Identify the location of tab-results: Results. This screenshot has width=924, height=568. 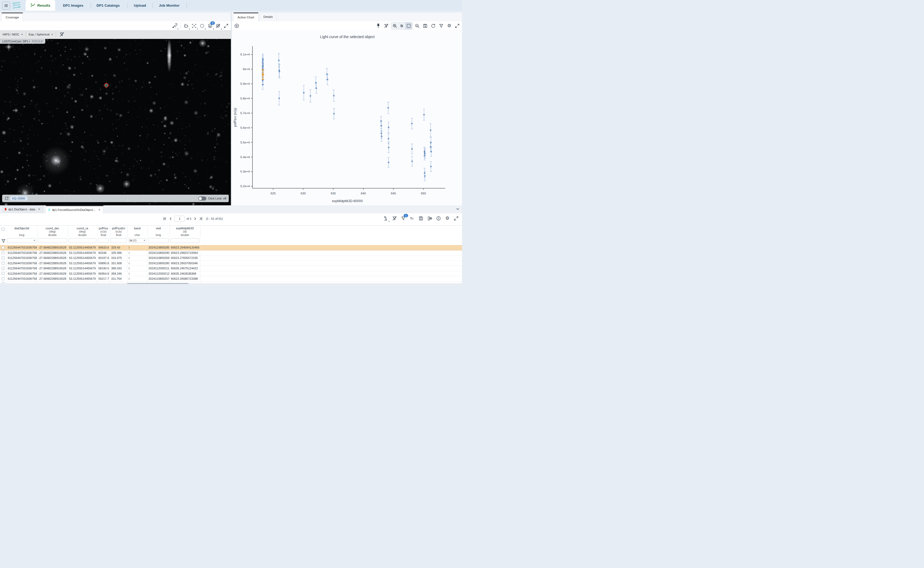
(41, 5).